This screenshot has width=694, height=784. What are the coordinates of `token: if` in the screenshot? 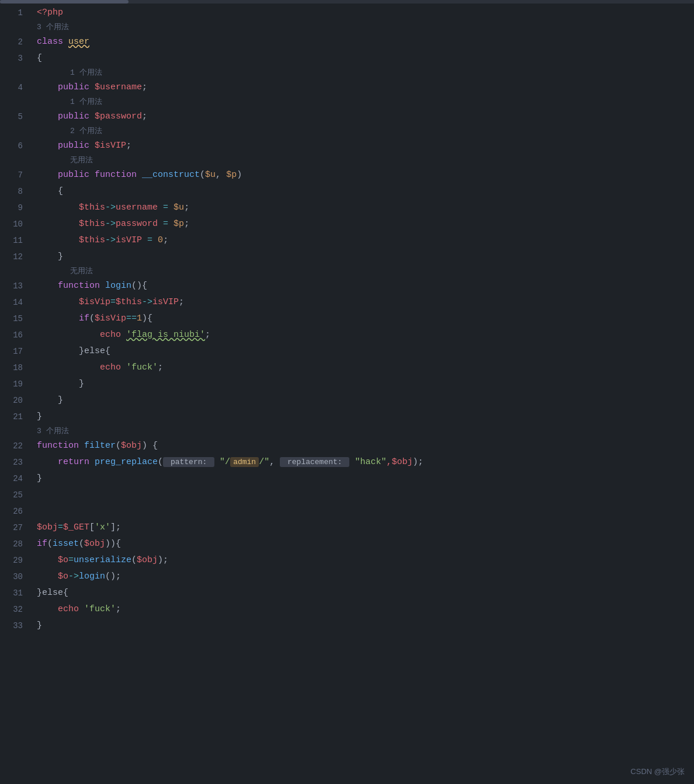 It's located at (42, 544).